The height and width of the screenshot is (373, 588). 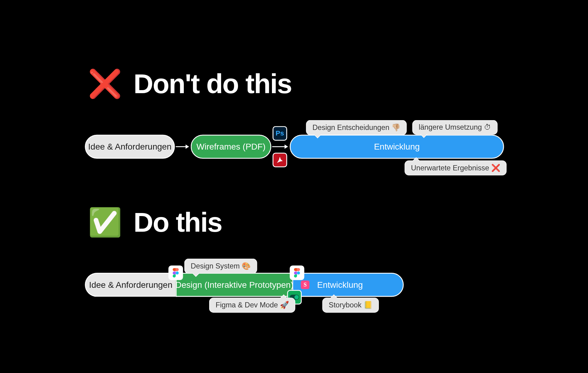 I want to click on photoshop-icon: Ps, so click(x=280, y=133).